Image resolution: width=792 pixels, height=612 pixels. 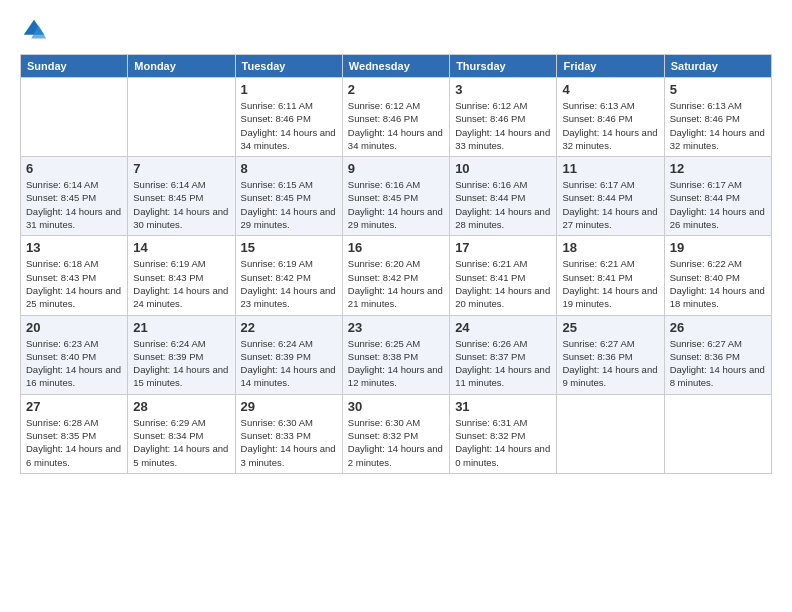 I want to click on weekday-header-thursday: Thursday, so click(x=504, y=66).